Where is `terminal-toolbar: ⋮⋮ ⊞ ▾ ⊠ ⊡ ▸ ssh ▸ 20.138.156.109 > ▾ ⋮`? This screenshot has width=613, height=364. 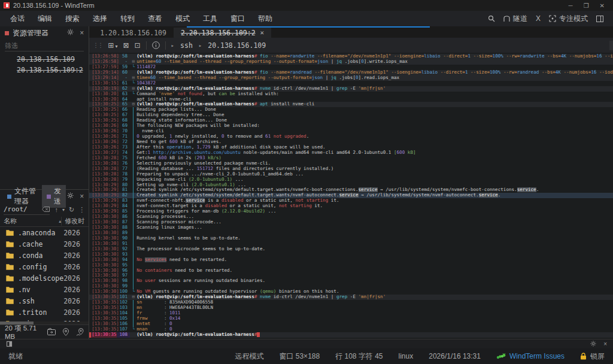 terminal-toolbar: ⋮⋮ ⊞ ▾ ⊠ ⊡ ▸ ssh ▸ 20.138.156.109 > ▾ ⋮ is located at coordinates (351, 46).